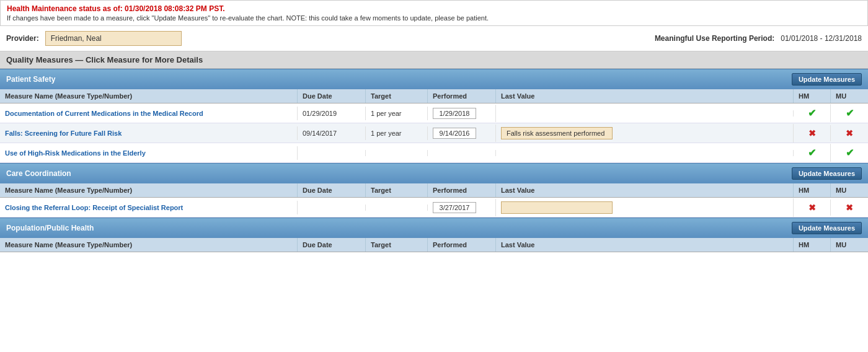 The width and height of the screenshot is (868, 352). I want to click on last-value-cell: Falls risk assessment performed, so click(645, 133).